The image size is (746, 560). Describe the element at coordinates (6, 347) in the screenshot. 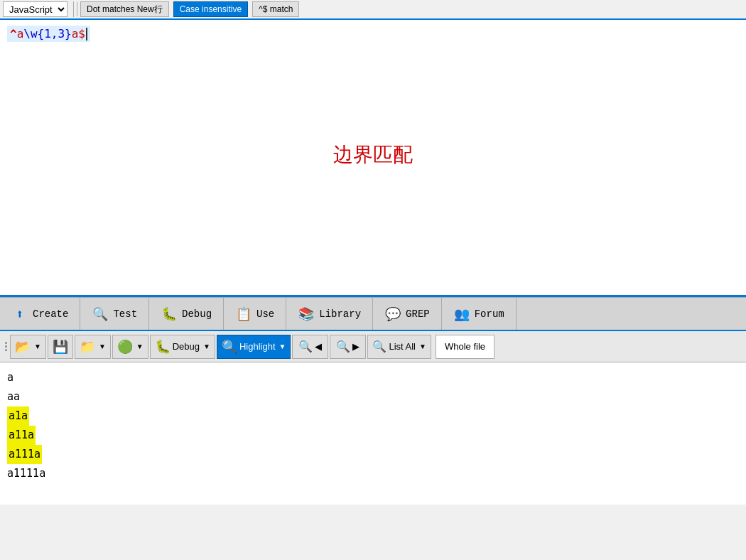

I see `handle-left` at that location.